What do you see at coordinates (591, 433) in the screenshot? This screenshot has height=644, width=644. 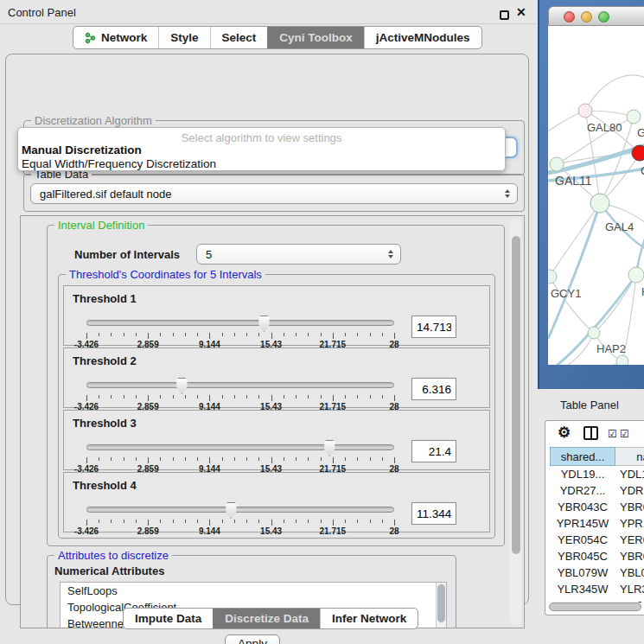 I see `columns-icon` at bounding box center [591, 433].